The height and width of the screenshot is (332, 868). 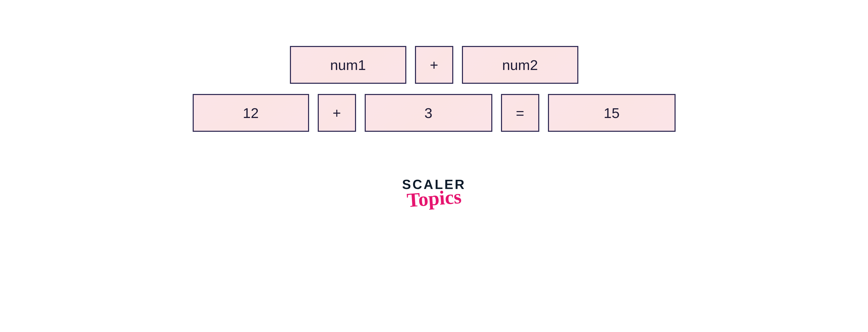 What do you see at coordinates (434, 193) in the screenshot?
I see `brand-logo: SCALER Topics` at bounding box center [434, 193].